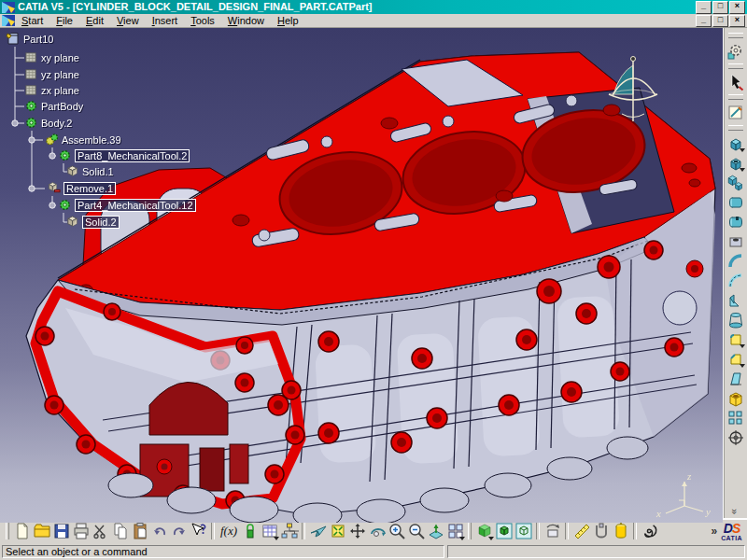  I want to click on part-design-workbench-icon, so click(736, 50).